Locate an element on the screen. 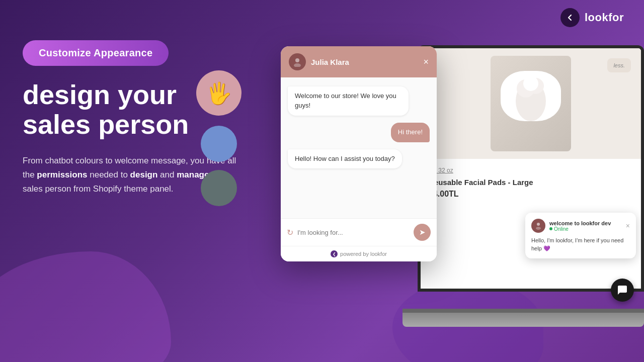 Image resolution: width=644 pixels, height=362 pixels. status-dot is located at coordinates (551, 229).